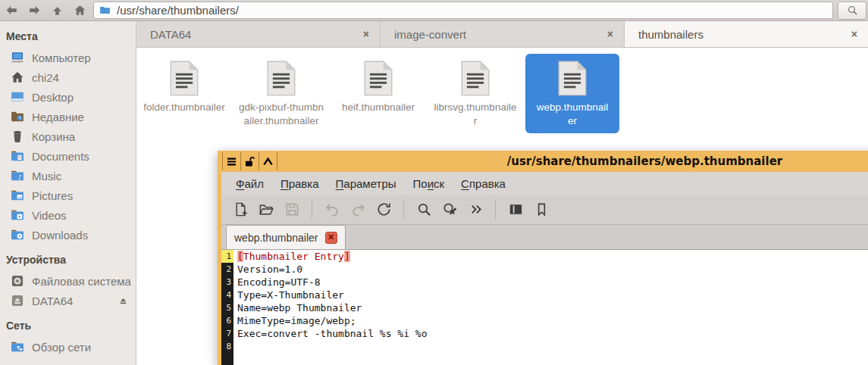 This screenshot has height=365, width=868. I want to click on double-chevron-icon, so click(476, 209).